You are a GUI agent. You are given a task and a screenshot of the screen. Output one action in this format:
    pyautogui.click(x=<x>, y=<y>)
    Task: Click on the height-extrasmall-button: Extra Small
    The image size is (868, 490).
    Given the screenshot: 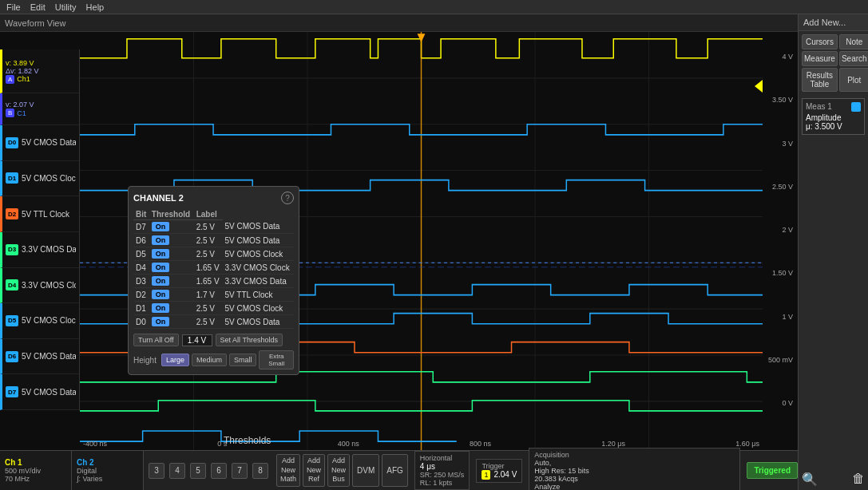 What is the action you would take?
    pyautogui.click(x=276, y=360)
    